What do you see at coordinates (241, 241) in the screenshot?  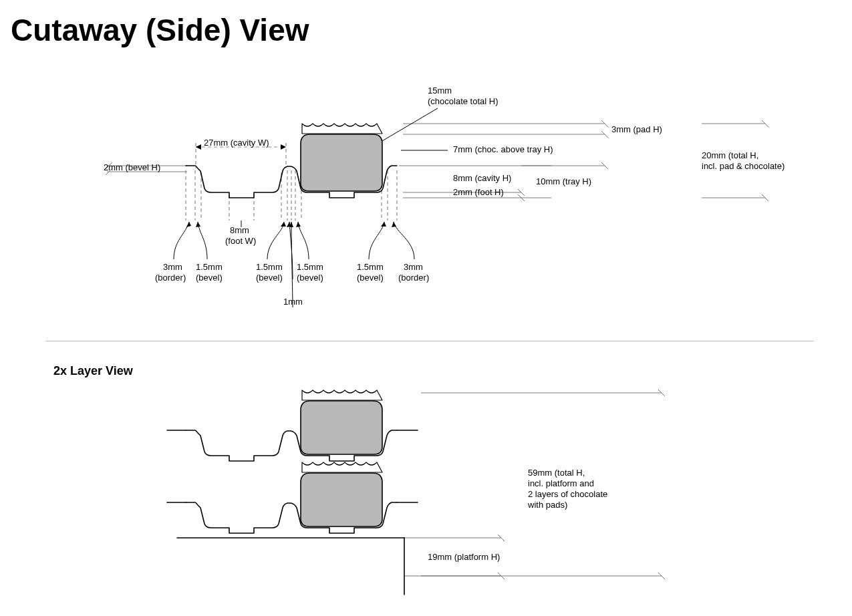 I see `lbl-foot-w-2: (foot W)` at bounding box center [241, 241].